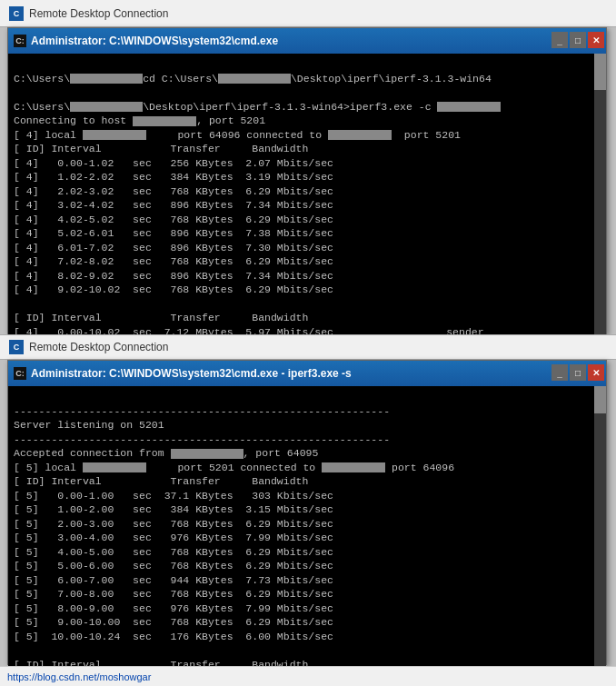  Describe the element at coordinates (174, 523) in the screenshot. I see `s-line-5-3: [ 5] 2.00-3.00 sec 768 KBytes 6.29 Mbits…` at that location.